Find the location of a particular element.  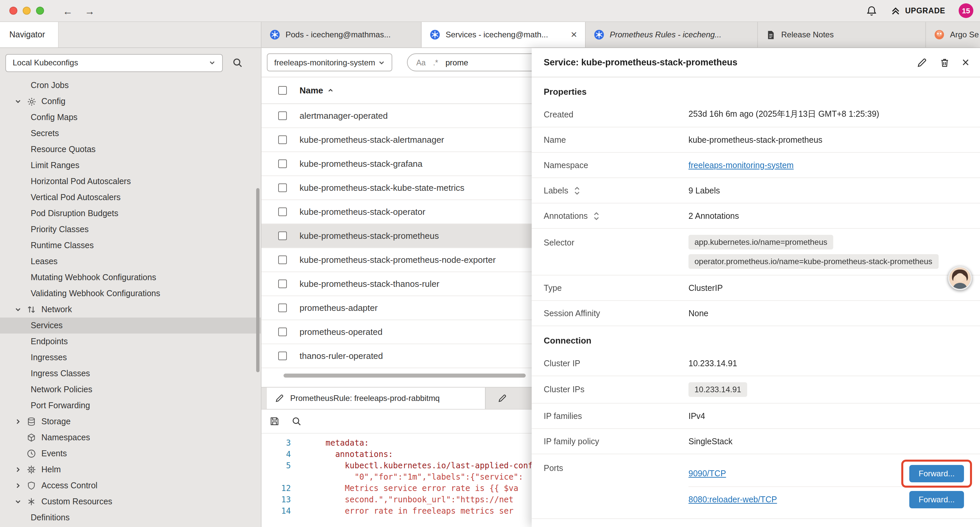

sidebar-item-services: Services is located at coordinates (130, 326).